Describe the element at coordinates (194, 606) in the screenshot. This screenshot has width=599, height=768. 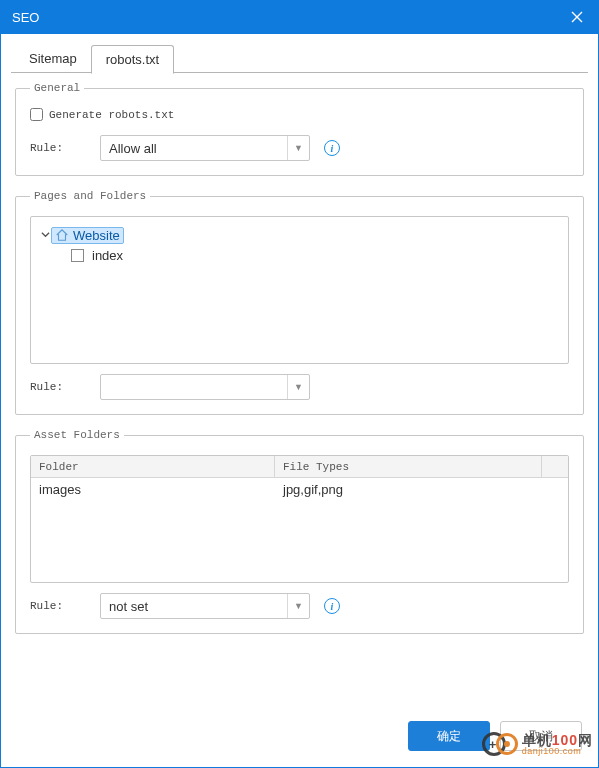
I see `assets-rule-input` at that location.